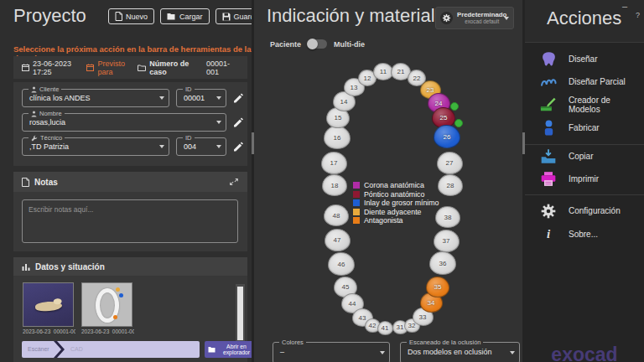 This screenshot has width=644, height=362. Describe the element at coordinates (201, 147) in the screenshot. I see `technician-id-select: ID 004` at that location.